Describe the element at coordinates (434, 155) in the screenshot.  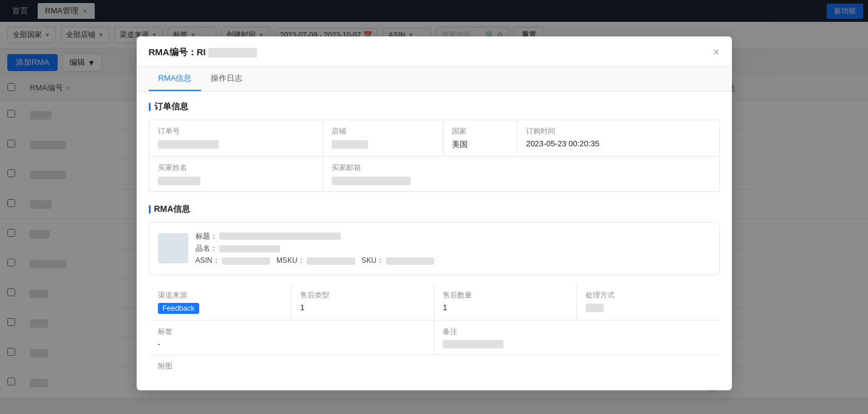
I see `order-info-table: 订单号 店铺 国家 美国 订购时间 2023-05-23 00:20:35` at that location.